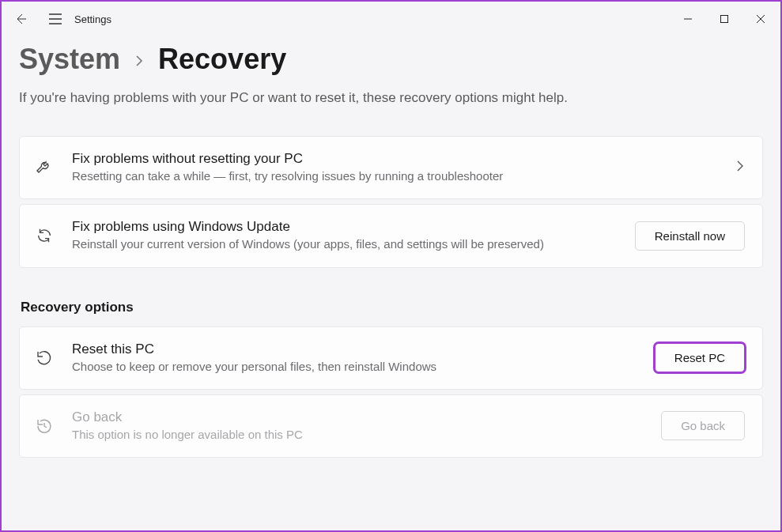 Image resolution: width=782 pixels, height=532 pixels. Describe the element at coordinates (357, 435) in the screenshot. I see `go-back-desc: This option is no longer available on th…` at that location.